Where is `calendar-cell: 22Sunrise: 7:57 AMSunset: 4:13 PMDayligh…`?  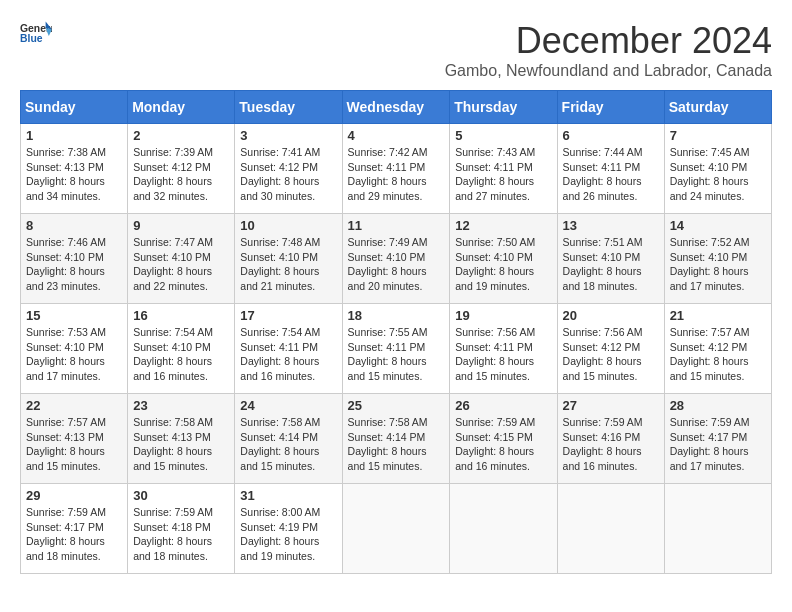 calendar-cell: 22Sunrise: 7:57 AMSunset: 4:13 PMDayligh… is located at coordinates (74, 439).